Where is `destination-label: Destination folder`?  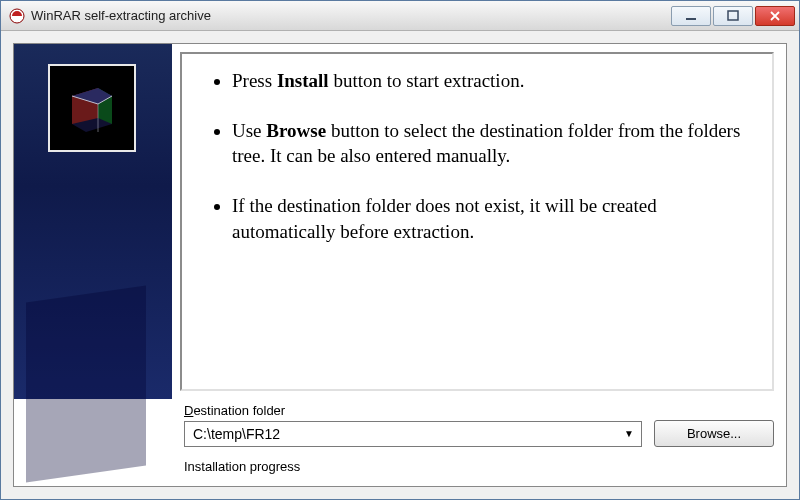
destination-label: Destination folder is located at coordinates (479, 410).